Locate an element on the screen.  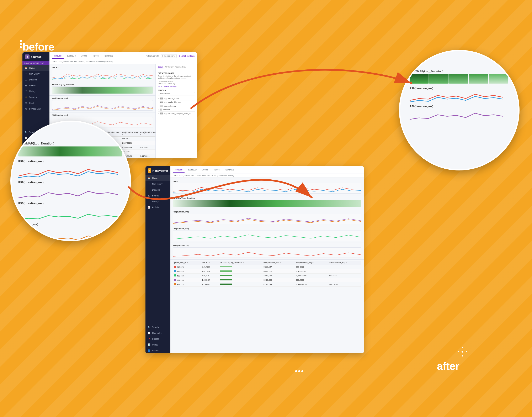
schema-item-3: + abc app.cache.key is located at coordinates (176, 106).